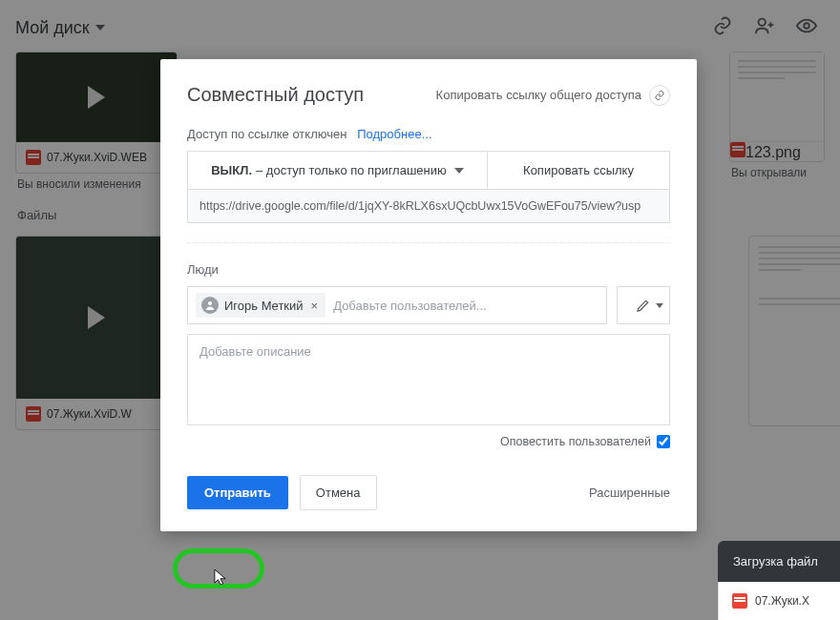 The width and height of the screenshot is (840, 620). What do you see at coordinates (351, 170) in the screenshot?
I see `link-mode-desc: – доступ только по приглашению` at bounding box center [351, 170].